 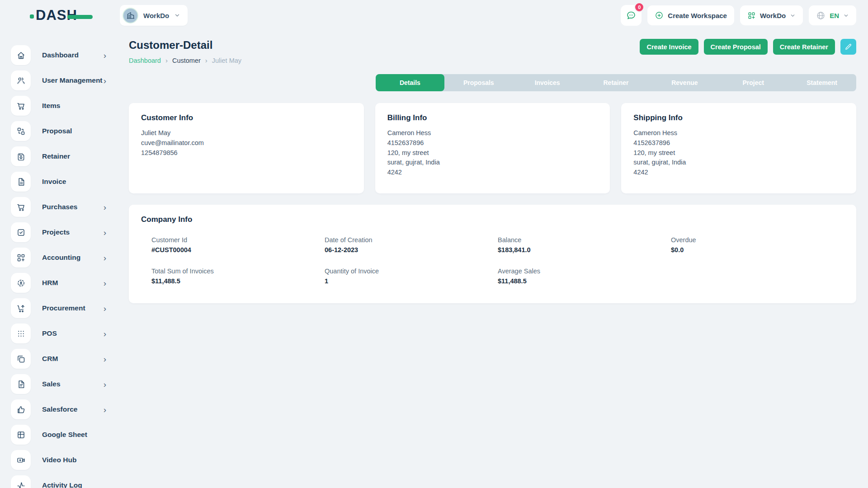 What do you see at coordinates (616, 83) in the screenshot?
I see `tab-retainer: Retainer` at bounding box center [616, 83].